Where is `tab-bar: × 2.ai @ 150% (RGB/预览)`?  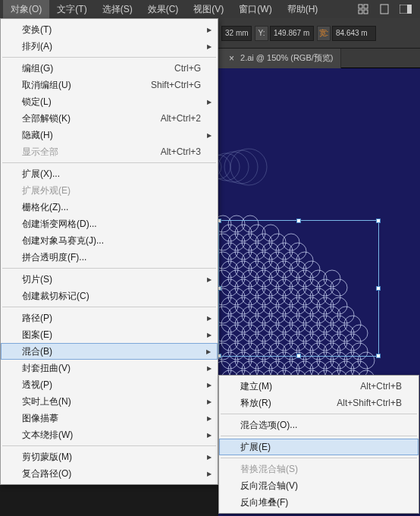 tab-bar: × 2.ai @ 150% (RGB/预览) is located at coordinates (319, 58).